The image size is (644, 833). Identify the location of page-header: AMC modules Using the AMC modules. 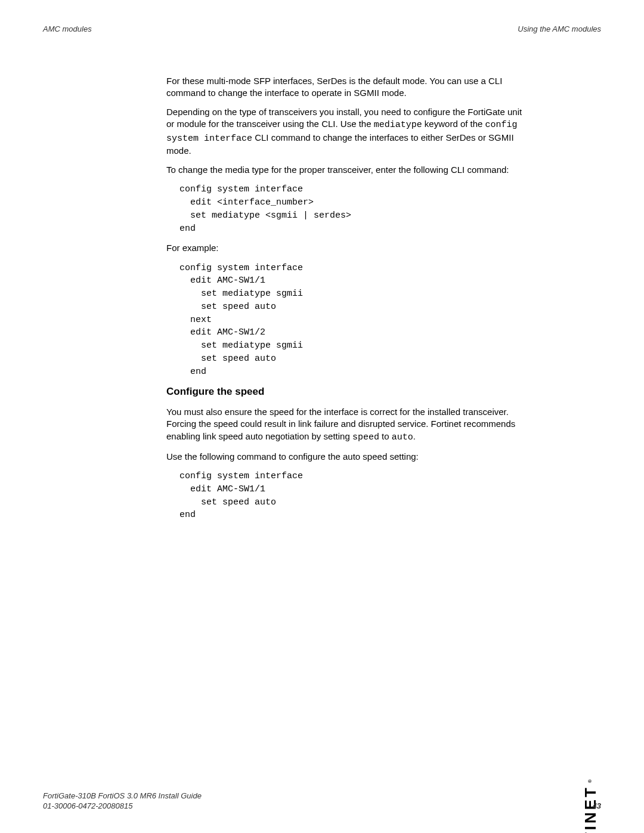
(322, 29).